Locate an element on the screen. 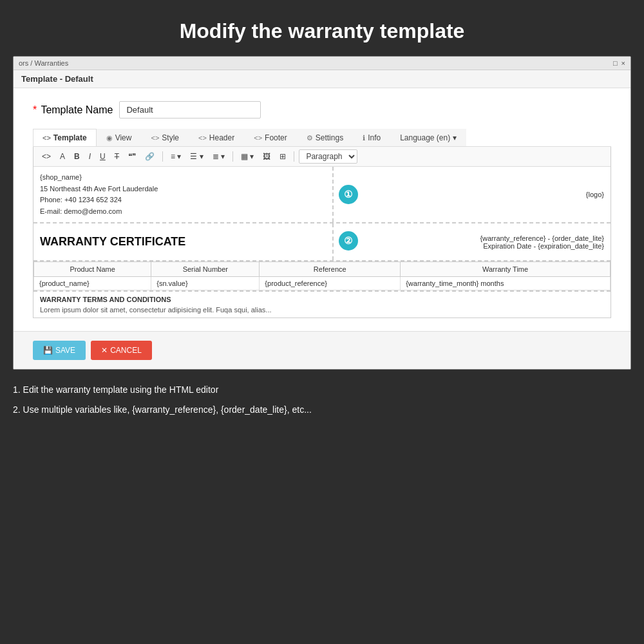  code-btn: <> is located at coordinates (46, 156).